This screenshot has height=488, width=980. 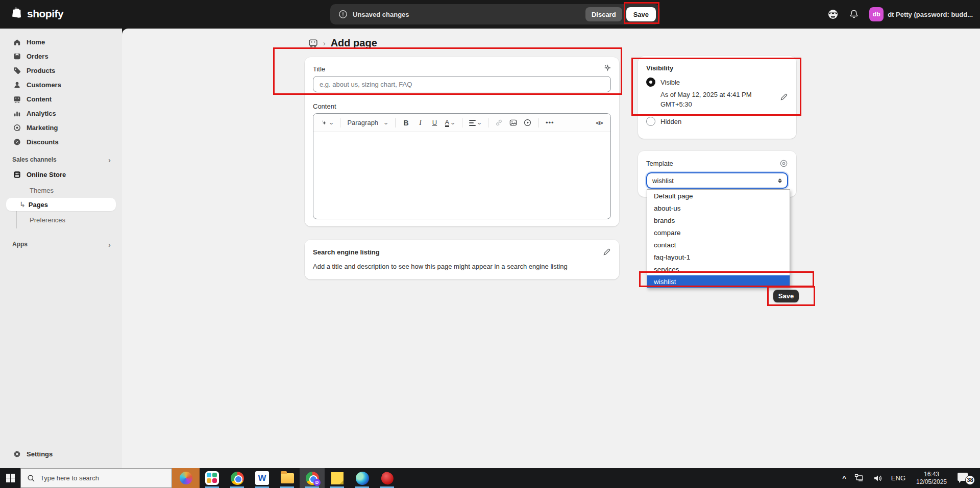 What do you see at coordinates (61, 190) in the screenshot?
I see `sidebar-item-themes: Themes` at bounding box center [61, 190].